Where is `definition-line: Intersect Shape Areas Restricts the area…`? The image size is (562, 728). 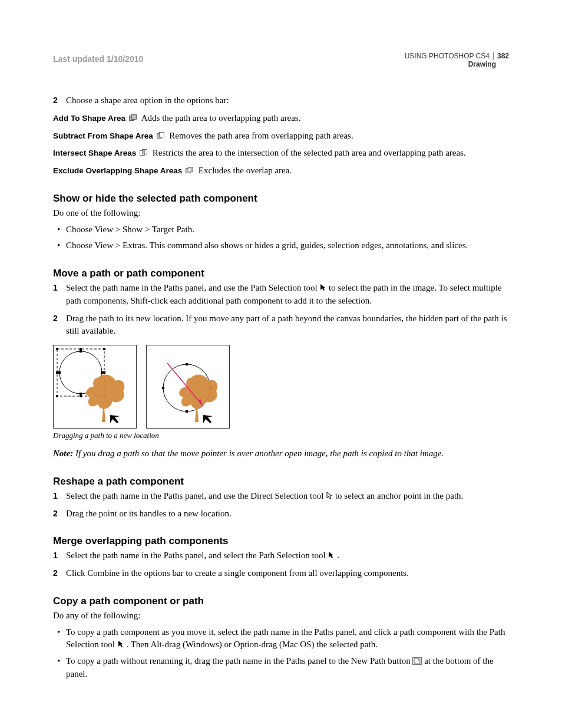
definition-line: Intersect Shape Areas Restricts the area… is located at coordinates (281, 153).